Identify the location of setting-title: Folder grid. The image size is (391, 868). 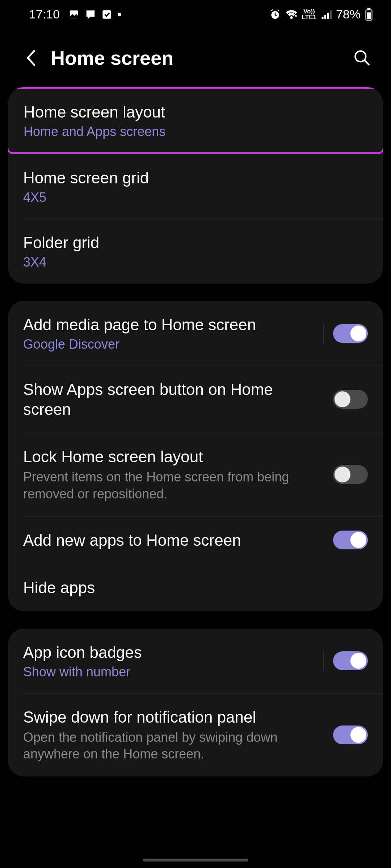
(196, 242).